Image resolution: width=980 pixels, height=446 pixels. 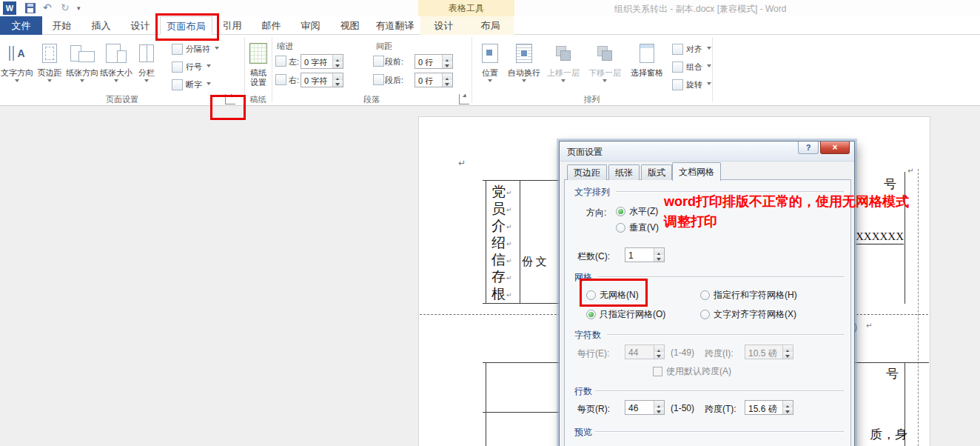 What do you see at coordinates (187, 27) in the screenshot?
I see `highlight-box-page-layout-tab` at bounding box center [187, 27].